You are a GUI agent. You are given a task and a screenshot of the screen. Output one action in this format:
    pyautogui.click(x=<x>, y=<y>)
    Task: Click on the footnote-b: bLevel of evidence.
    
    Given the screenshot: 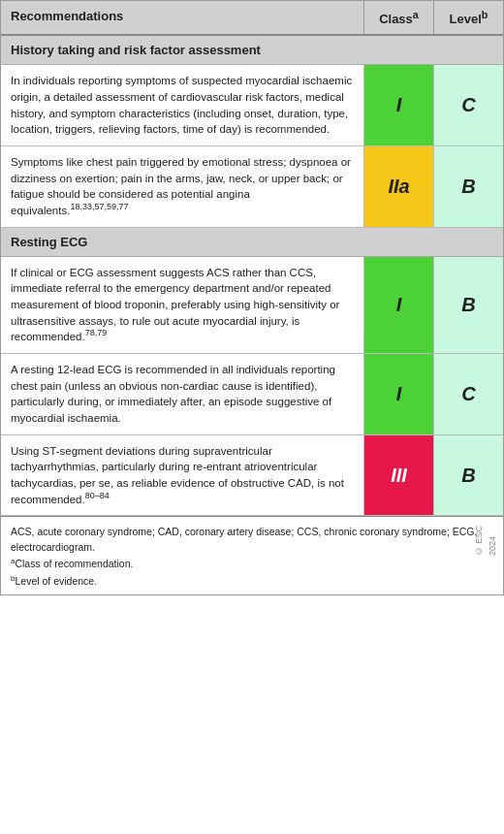 What is the action you would take?
    pyautogui.click(x=54, y=581)
    